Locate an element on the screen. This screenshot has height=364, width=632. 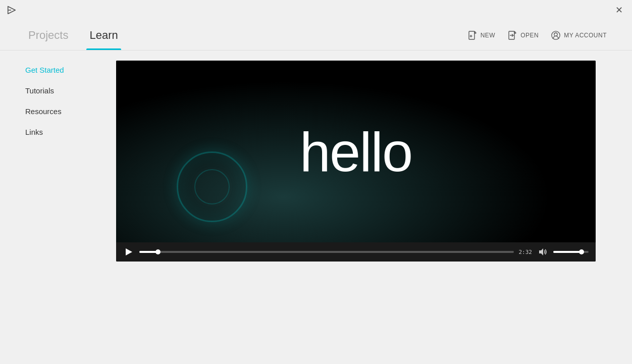
video-controls: 2:32 is located at coordinates (356, 252).